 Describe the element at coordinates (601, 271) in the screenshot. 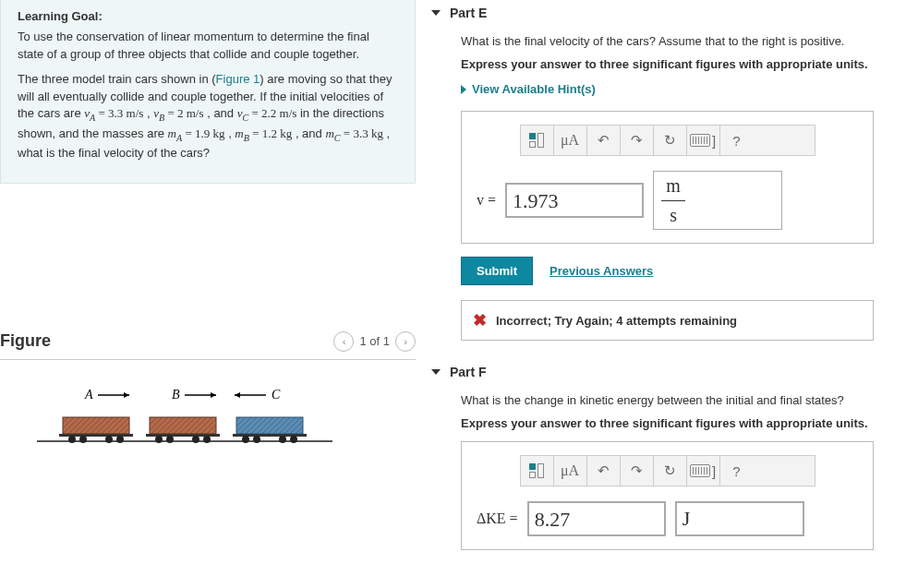

I see `previous-answers-link: Previous Answers` at that location.